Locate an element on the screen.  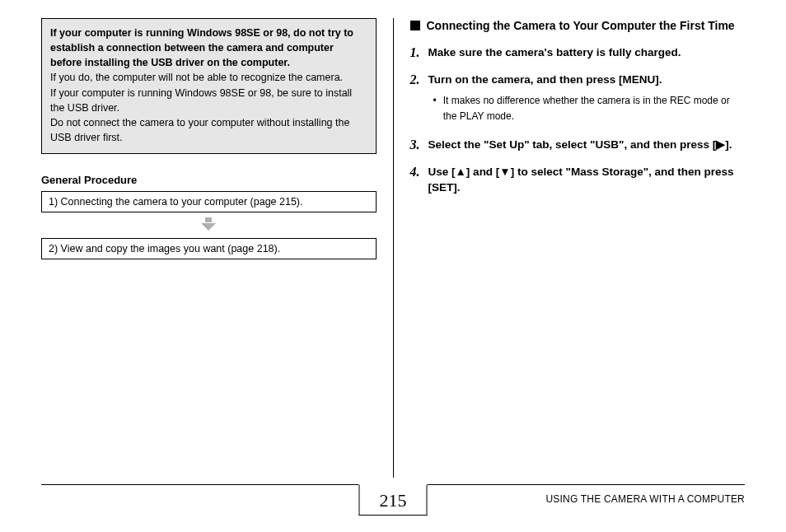
general-procedure-heading: General Procedure is located at coordinates (209, 180).